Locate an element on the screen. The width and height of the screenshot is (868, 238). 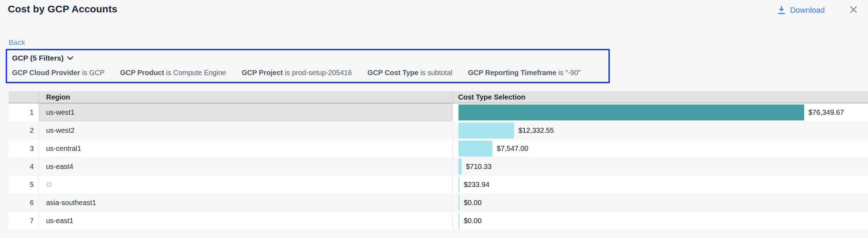
region-cell: us-west2 is located at coordinates (246, 130).